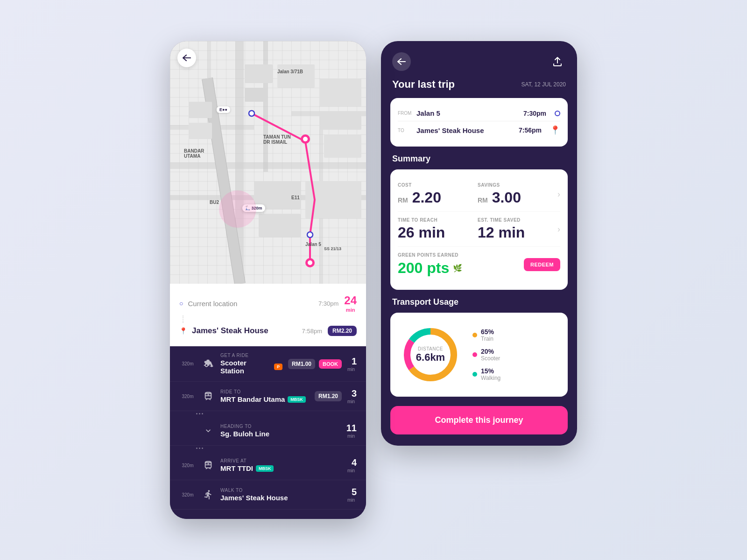 The image size is (747, 560). Describe the element at coordinates (490, 351) in the screenshot. I see `scooter-percent: 20%` at that location.